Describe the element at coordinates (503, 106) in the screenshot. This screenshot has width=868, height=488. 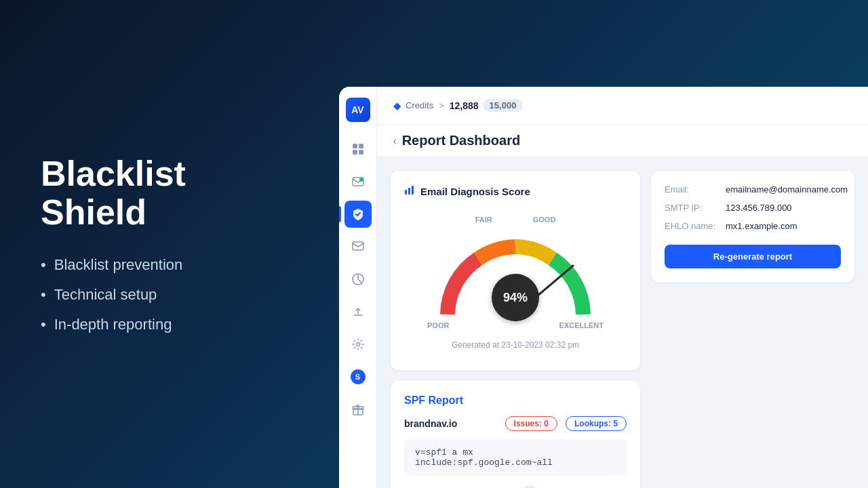
I see `credits-total: 15,000` at that location.